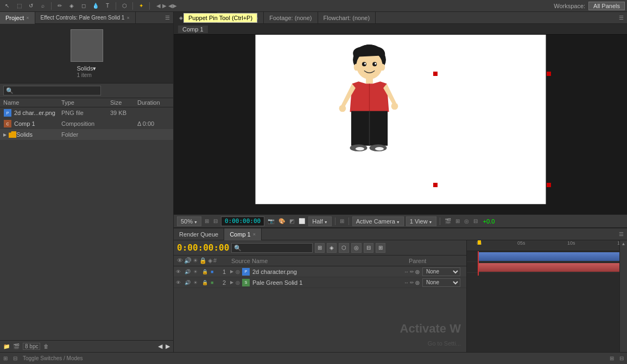 The width and height of the screenshot is (627, 364). What do you see at coordinates (206, 272) in the screenshot?
I see `layer1-lock: 🔒` at bounding box center [206, 272].